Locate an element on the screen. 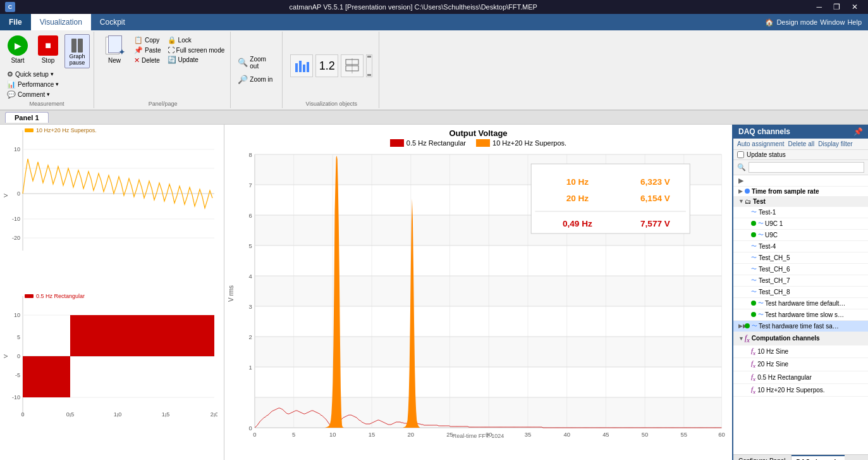  svg-text: 6,154 V is located at coordinates (655, 199).